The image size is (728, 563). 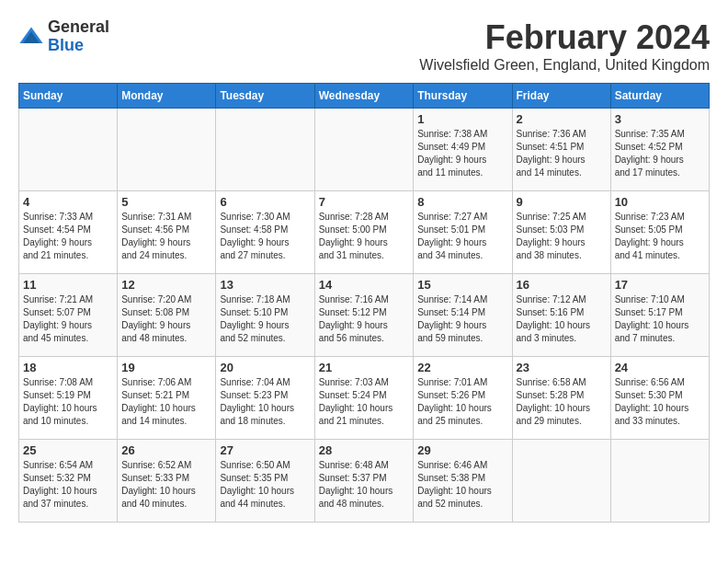 I want to click on day-number: 29, so click(x=462, y=451).